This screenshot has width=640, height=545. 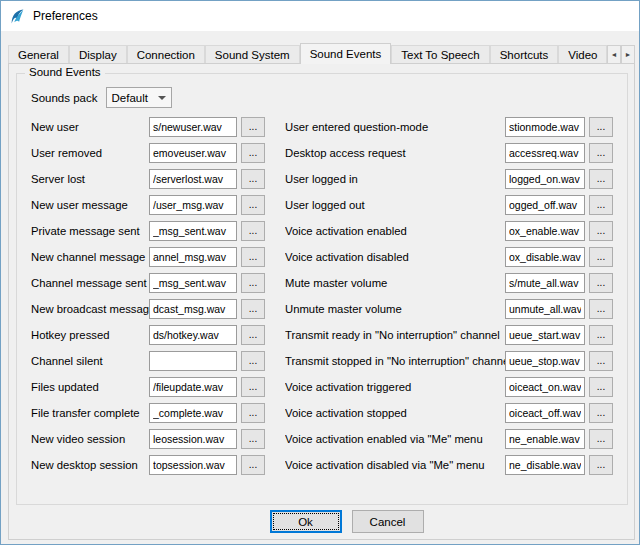 I want to click on cancel-button: Cancel, so click(x=388, y=522).